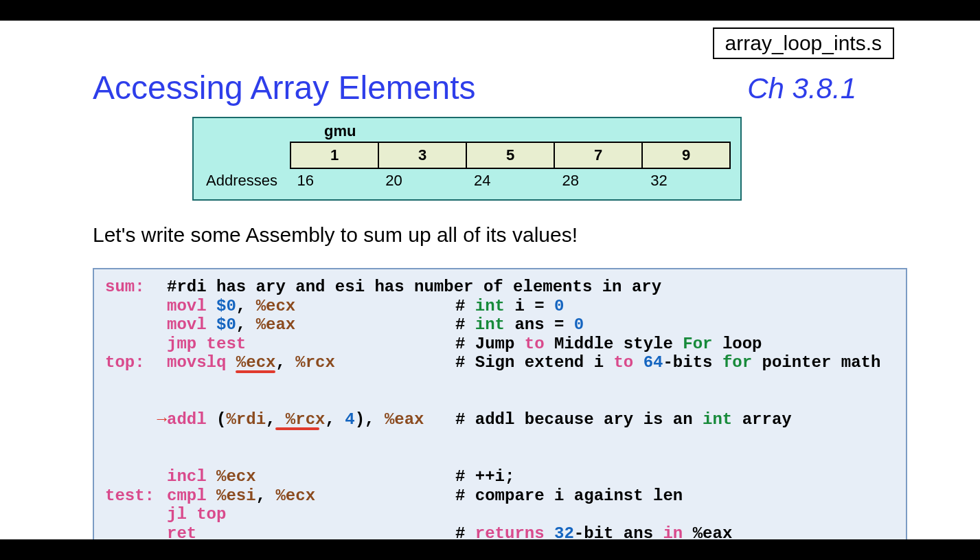 This screenshot has width=980, height=560. I want to click on top-black-bar, so click(490, 10).